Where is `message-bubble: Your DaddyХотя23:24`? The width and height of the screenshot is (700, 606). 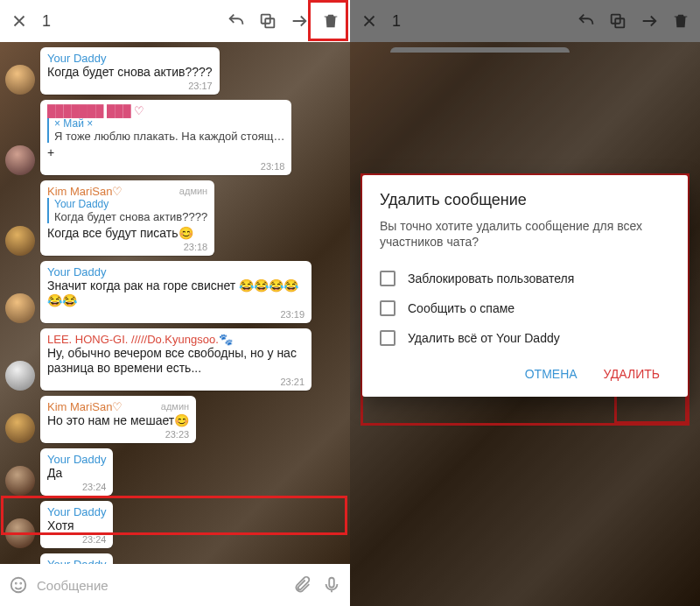 message-bubble: Your DaddyХотя23:24 is located at coordinates (77, 525).